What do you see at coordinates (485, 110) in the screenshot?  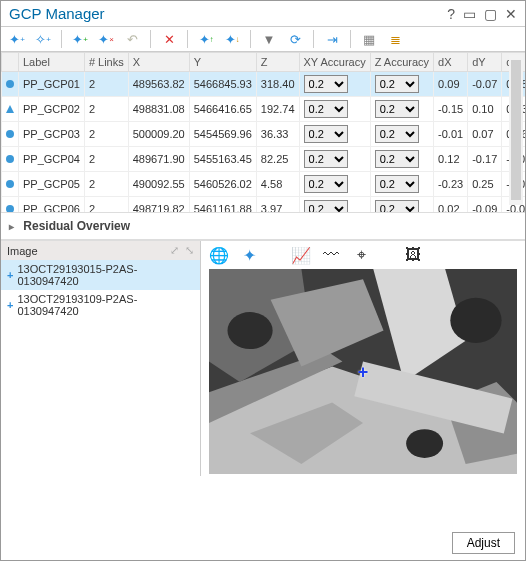 I see `cell: 0.10` at bounding box center [485, 110].